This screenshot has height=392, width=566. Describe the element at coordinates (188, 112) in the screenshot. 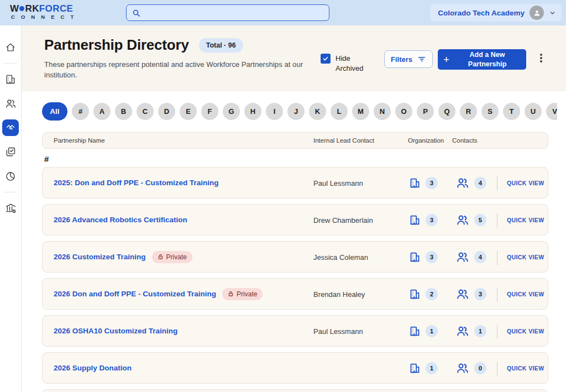

I see `alphabet-chip: E` at that location.